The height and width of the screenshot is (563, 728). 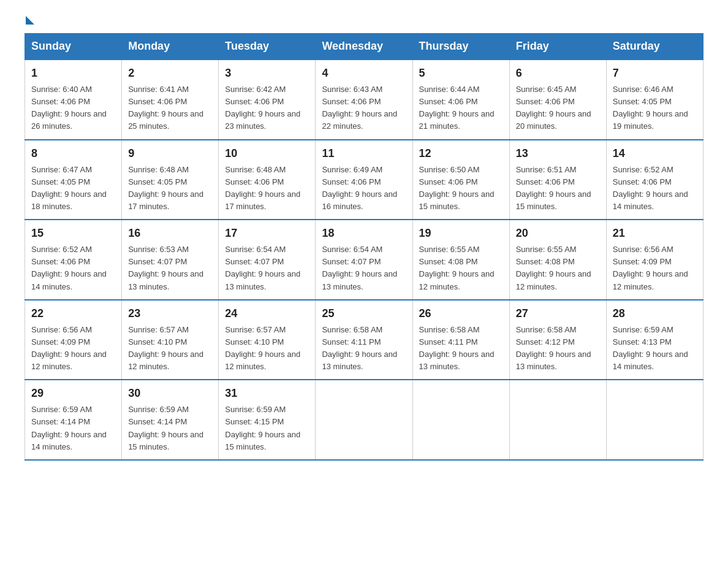 What do you see at coordinates (30, 20) in the screenshot?
I see `logo-triangle-icon` at bounding box center [30, 20].